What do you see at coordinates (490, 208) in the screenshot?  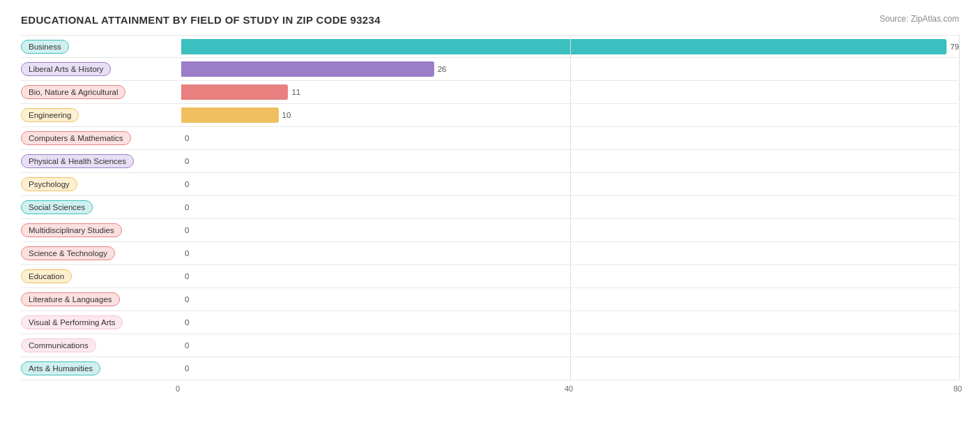 I see `bar-row: Social Sciences0` at bounding box center [490, 208].